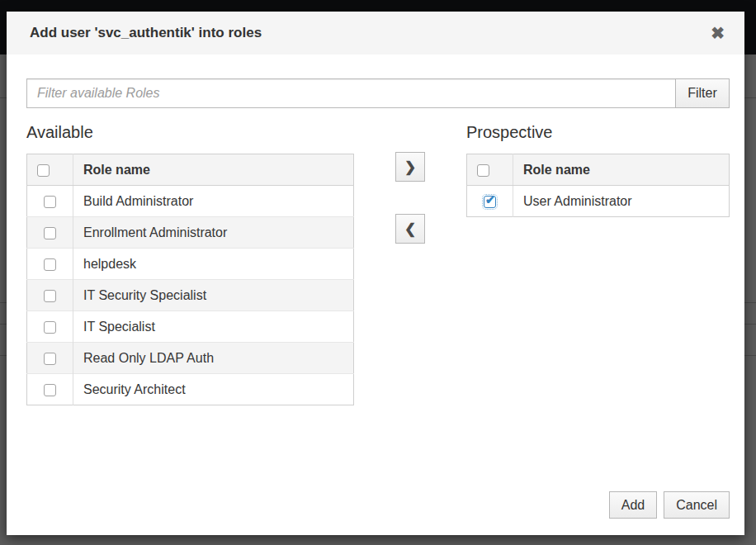 The height and width of the screenshot is (545, 756). What do you see at coordinates (410, 167) in the screenshot?
I see `chevron-right-icon: ❯` at bounding box center [410, 167].